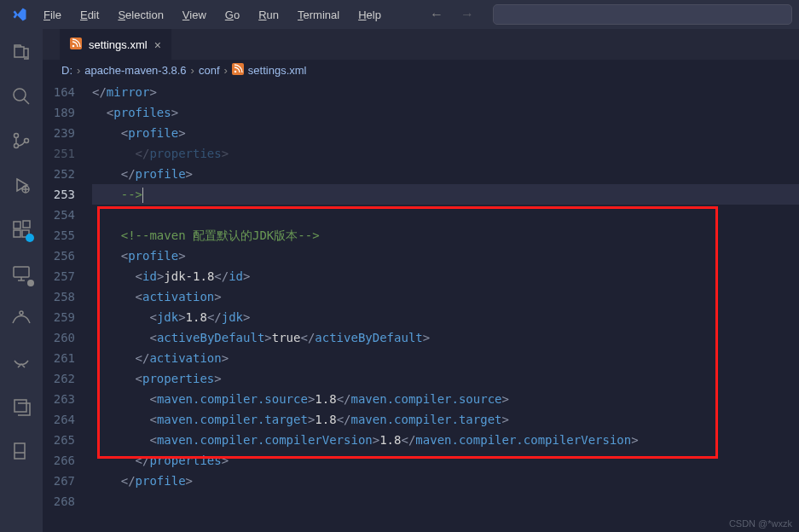 Image resolution: width=799 pixels, height=532 pixels. What do you see at coordinates (21, 280) in the screenshot?
I see `activity-bar` at bounding box center [21, 280].